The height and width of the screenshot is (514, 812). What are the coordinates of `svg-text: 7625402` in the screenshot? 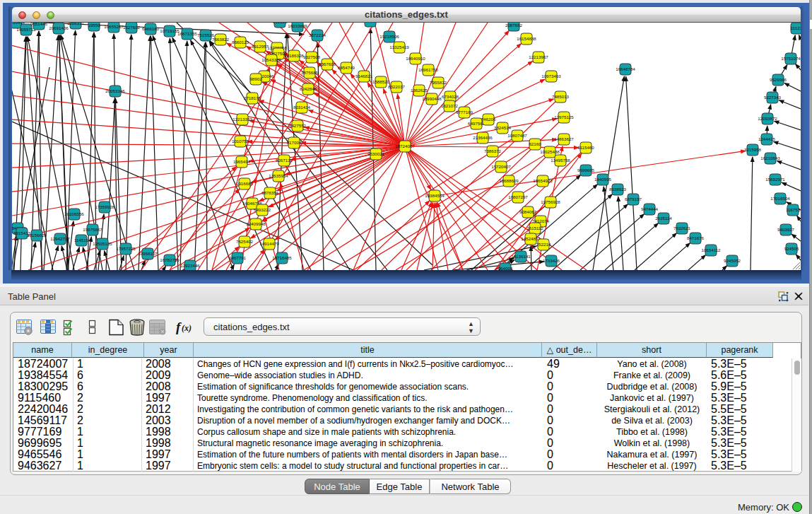 It's located at (245, 242).